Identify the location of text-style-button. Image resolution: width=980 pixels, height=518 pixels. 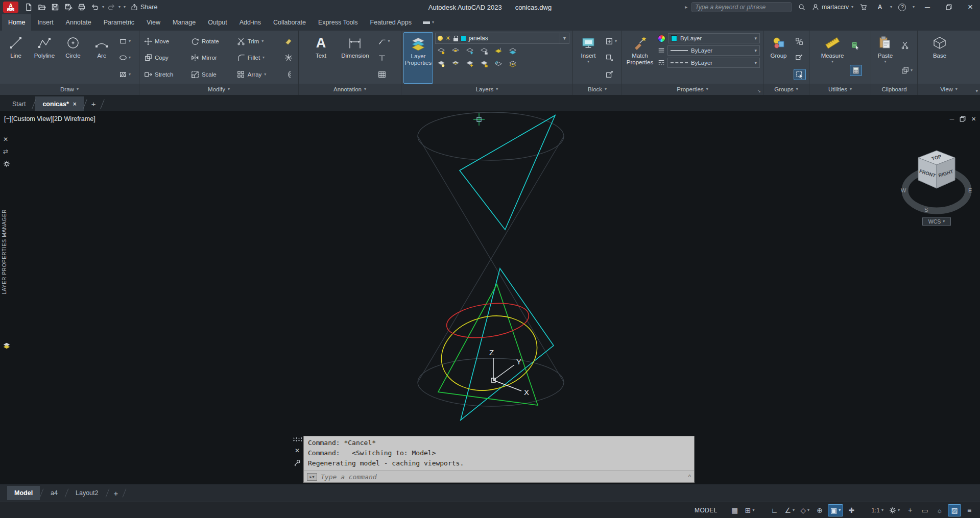
(384, 58).